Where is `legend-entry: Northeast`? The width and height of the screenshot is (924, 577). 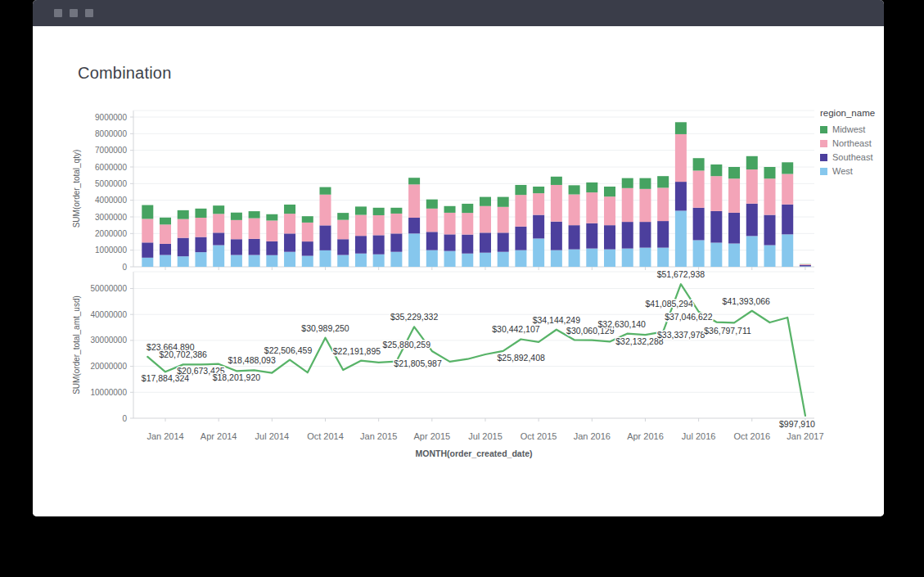 legend-entry: Northeast is located at coordinates (852, 143).